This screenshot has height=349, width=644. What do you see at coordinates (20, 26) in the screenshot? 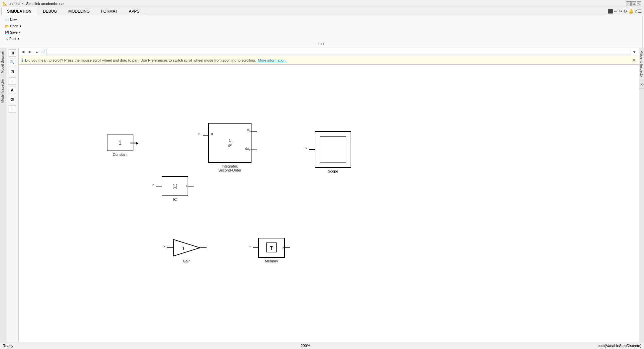
I see `open-dropdown-icon: ▼` at bounding box center [20, 26].